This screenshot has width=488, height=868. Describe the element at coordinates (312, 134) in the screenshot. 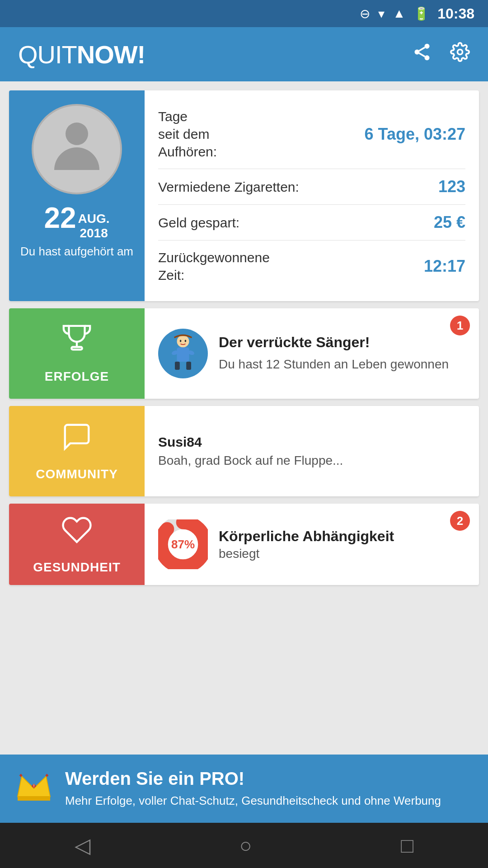

I see `stat-row-days: Tageseit demAufhören: 6 Tage, 03:27` at that location.